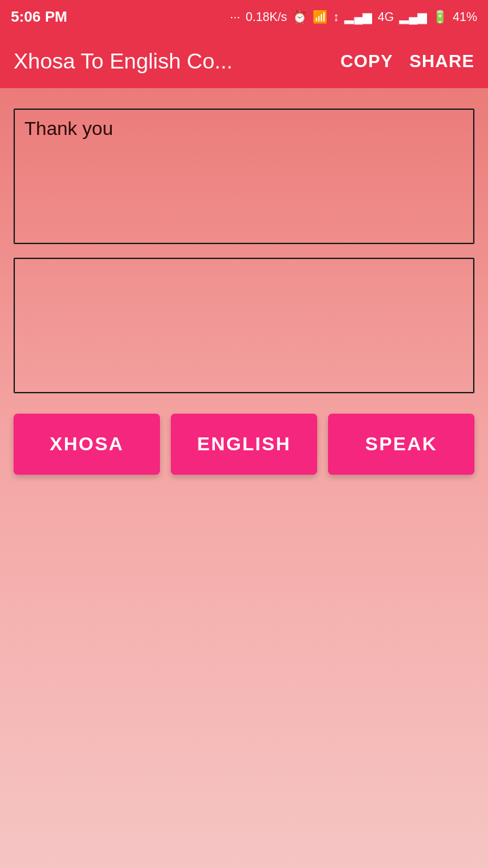 This screenshot has width=488, height=868. What do you see at coordinates (266, 18) in the screenshot?
I see `status-speed: 0.18K/s` at bounding box center [266, 18].